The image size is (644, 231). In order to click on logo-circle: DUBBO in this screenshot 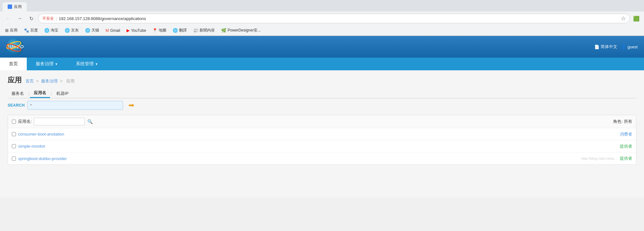, I will do `click(15, 47)`.